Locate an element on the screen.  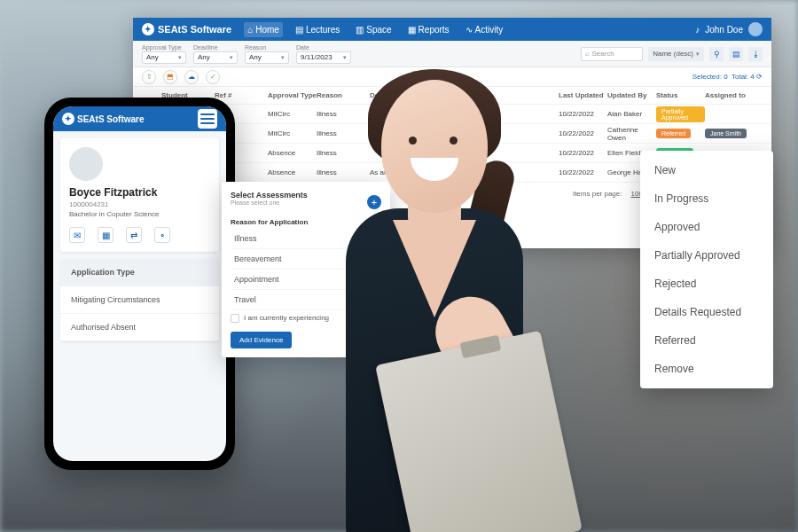
brand-name: SEAtS Software is located at coordinates (195, 29).